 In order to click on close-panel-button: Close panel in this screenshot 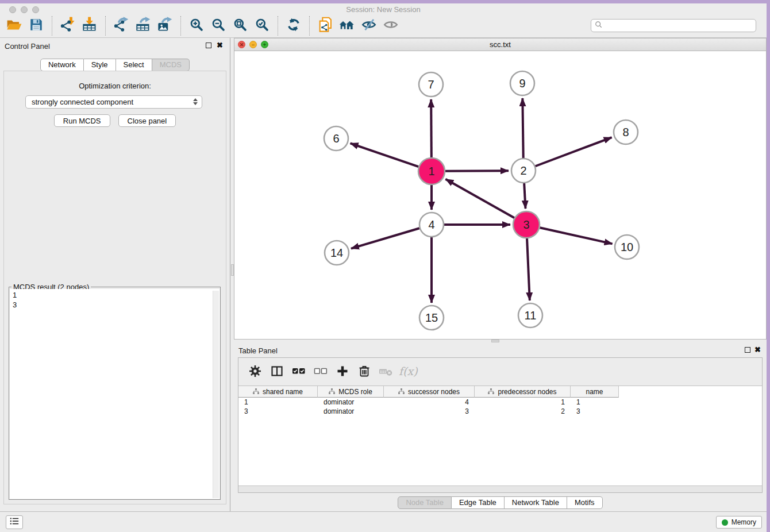, I will do `click(147, 121)`.